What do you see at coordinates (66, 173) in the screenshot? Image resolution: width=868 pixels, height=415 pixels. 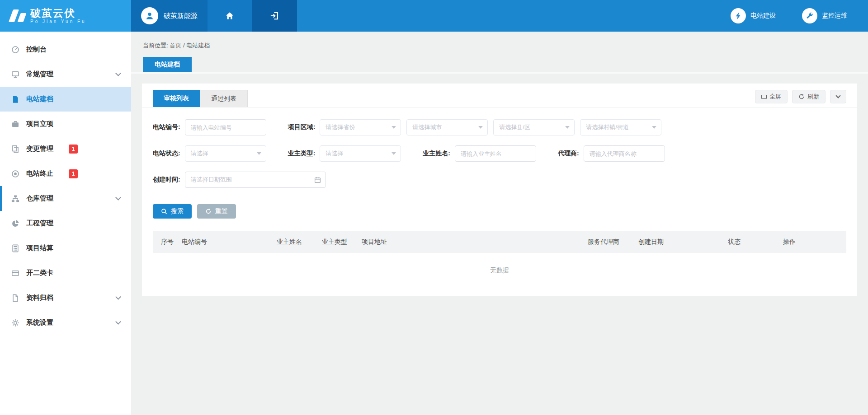 I see `sidebar-item-station-termination: 电站终止 1` at bounding box center [66, 173].